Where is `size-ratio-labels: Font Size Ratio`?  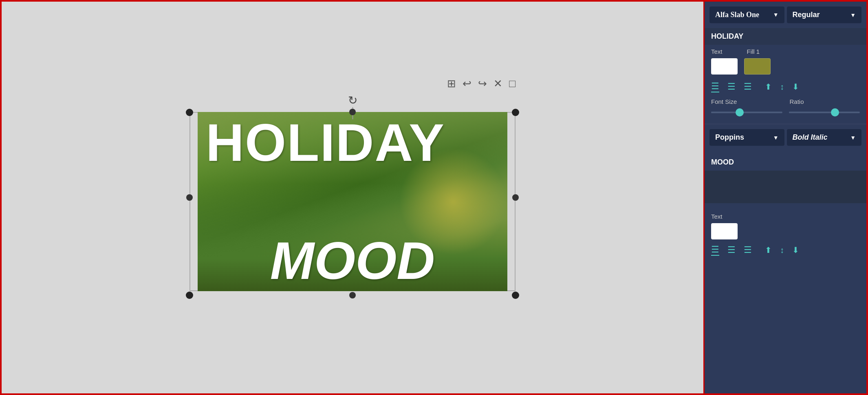 size-ratio-labels: Font Size Ratio is located at coordinates (786, 101).